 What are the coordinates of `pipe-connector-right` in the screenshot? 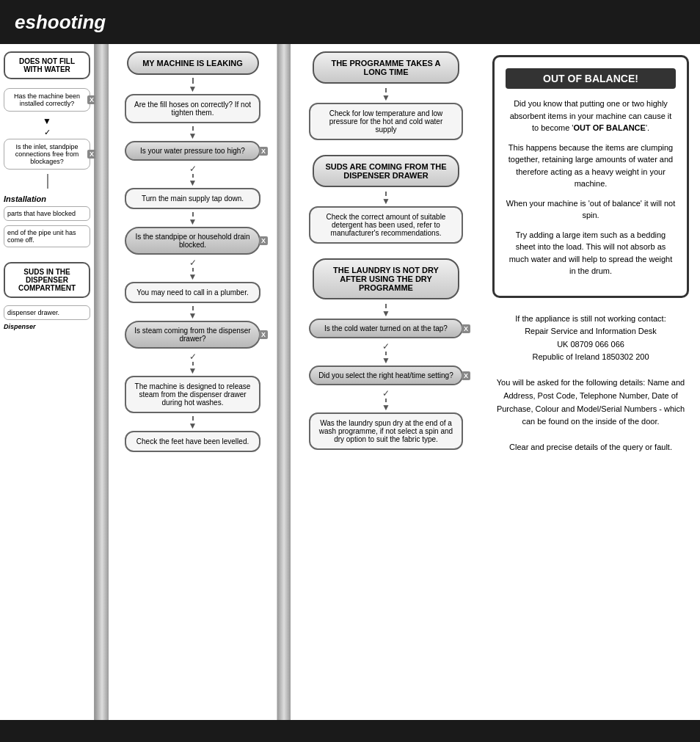 It's located at (284, 382).